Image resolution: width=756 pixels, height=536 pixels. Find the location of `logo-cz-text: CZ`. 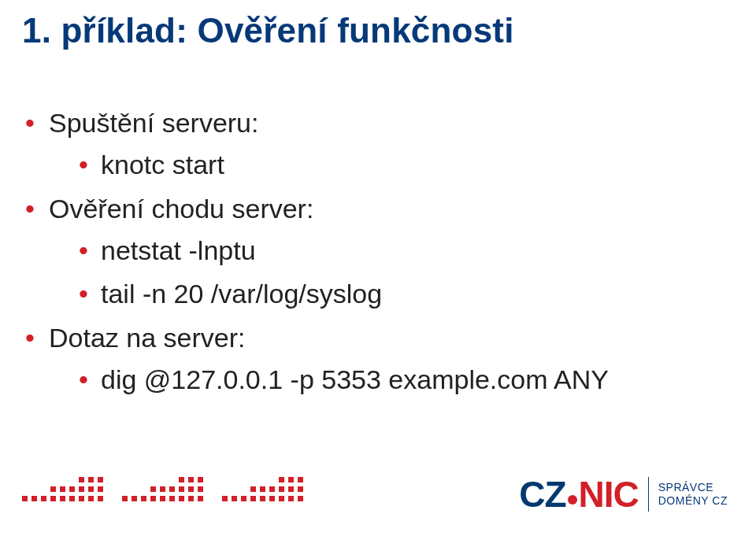

logo-cz-text: CZ is located at coordinates (542, 494).